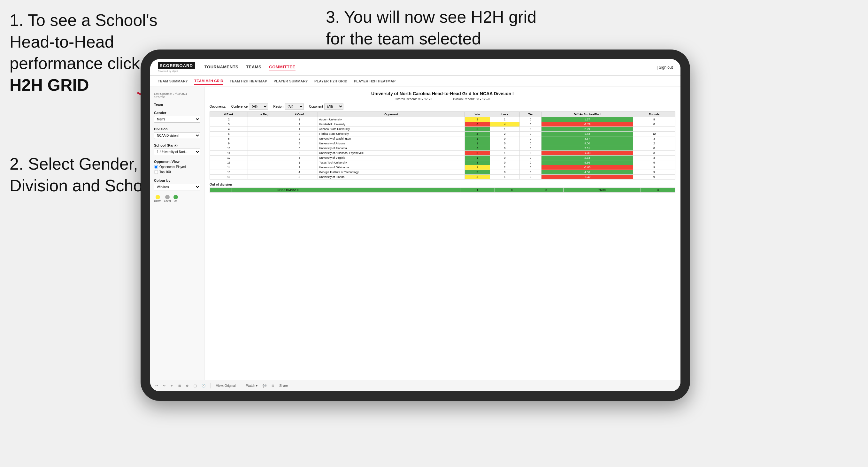  I want to click on sub-nav-team-h2h-heatmap: TEAM H2H HEATMAP, so click(249, 81).